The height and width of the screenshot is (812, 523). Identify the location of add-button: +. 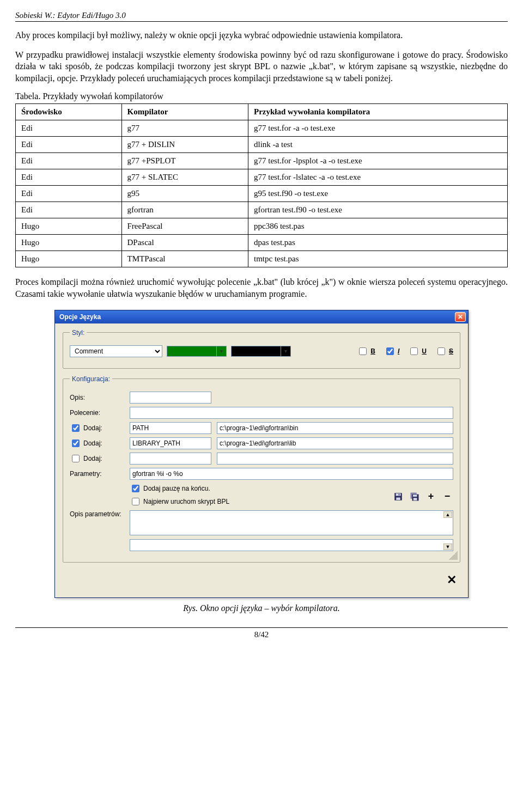
(431, 497).